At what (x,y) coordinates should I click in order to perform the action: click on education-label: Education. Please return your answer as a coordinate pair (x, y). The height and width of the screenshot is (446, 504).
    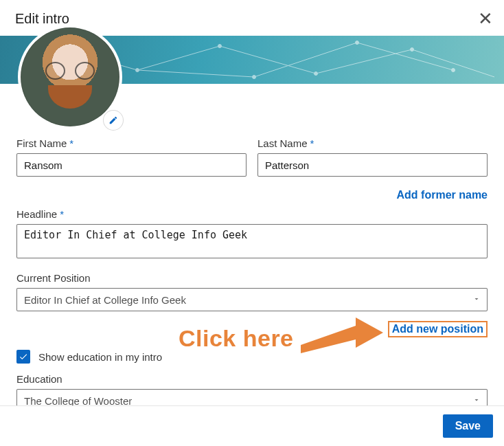
    Looking at the image, I should click on (252, 379).